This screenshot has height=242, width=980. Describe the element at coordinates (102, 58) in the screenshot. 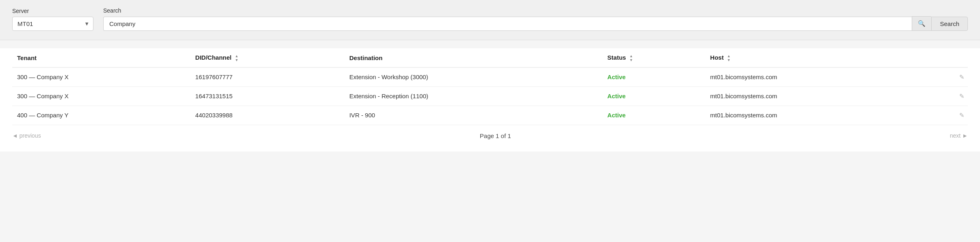

I see `col-tenant: Tenant` at that location.